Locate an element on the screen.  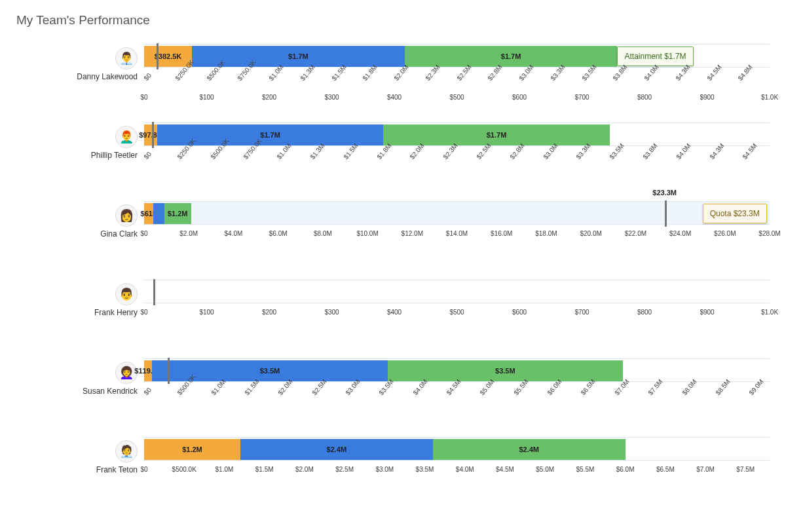
tick-label: $26.0M is located at coordinates (724, 233).